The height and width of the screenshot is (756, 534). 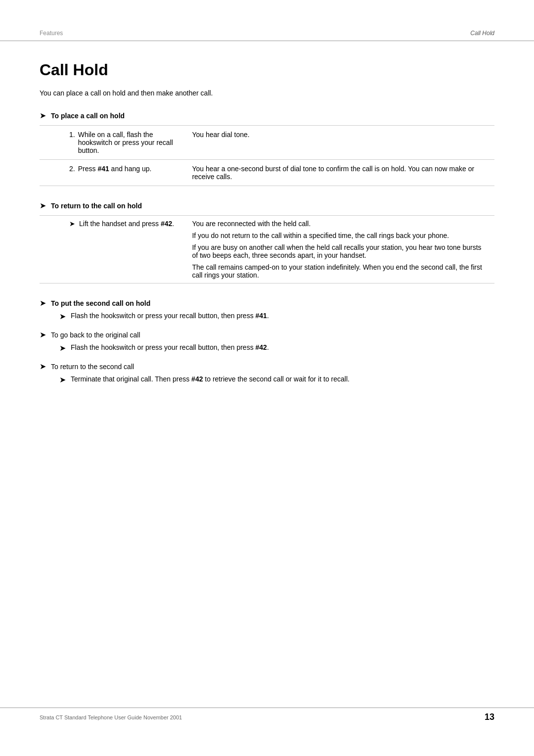 What do you see at coordinates (72, 135) in the screenshot?
I see `step1-num: 1.` at bounding box center [72, 135].